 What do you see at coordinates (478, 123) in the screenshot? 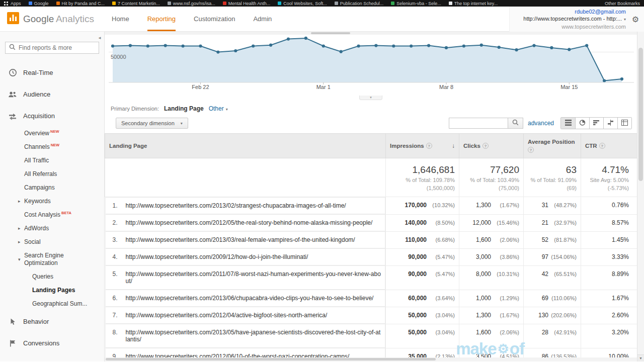
I see `table-search-input` at bounding box center [478, 123].